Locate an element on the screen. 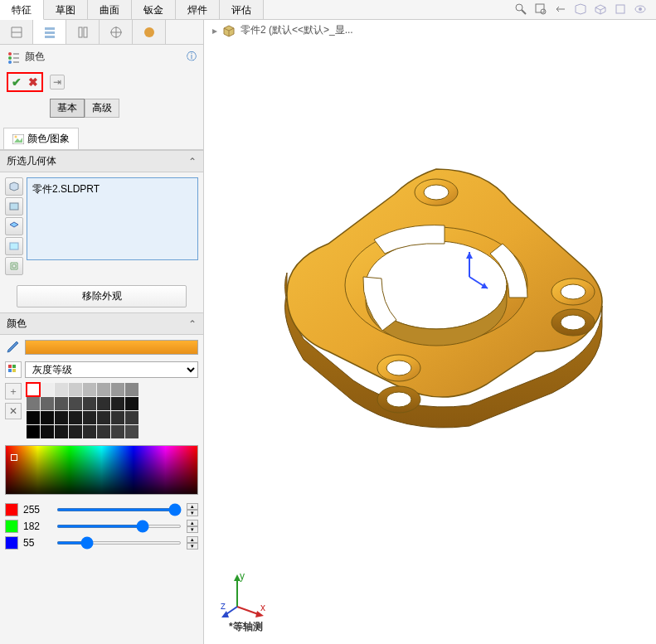  zoom-fit-icon is located at coordinates (521, 9).